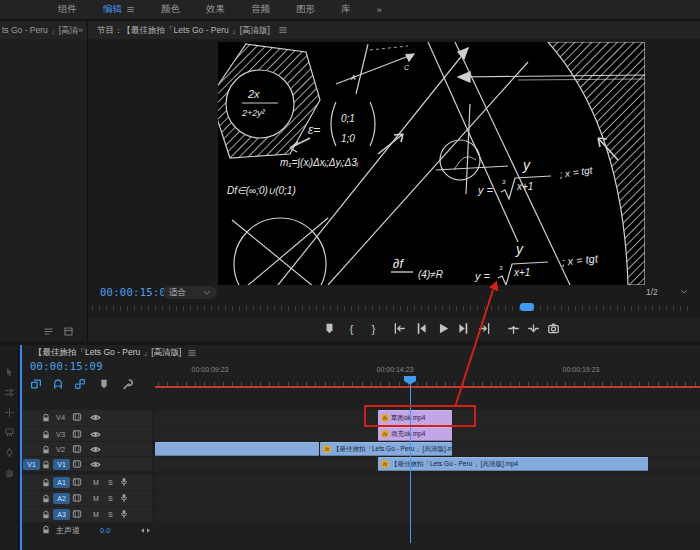 This screenshot has height=550, width=700. Describe the element at coordinates (60, 450) in the screenshot. I see `track-label-V2: V2` at that location.